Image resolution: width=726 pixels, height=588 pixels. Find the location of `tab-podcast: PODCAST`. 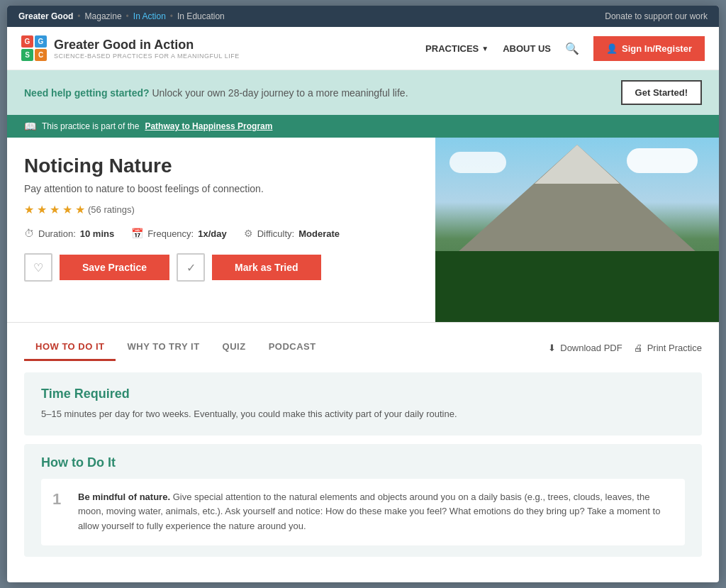

tab-podcast: PODCAST is located at coordinates (292, 348).